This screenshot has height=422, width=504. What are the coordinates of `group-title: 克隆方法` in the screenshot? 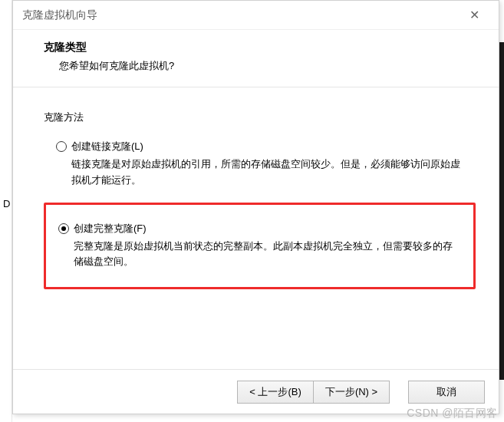 It's located at (259, 117).